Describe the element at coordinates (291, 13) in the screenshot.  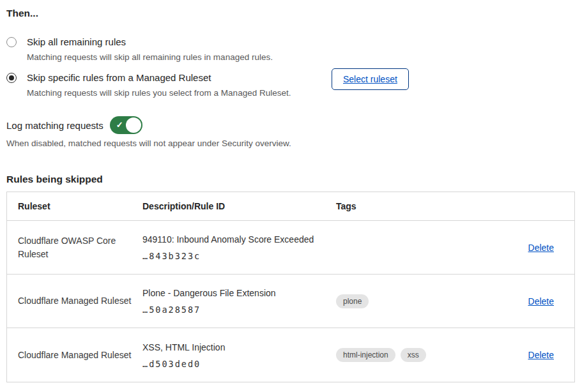
I see `then-heading: Then...` at that location.